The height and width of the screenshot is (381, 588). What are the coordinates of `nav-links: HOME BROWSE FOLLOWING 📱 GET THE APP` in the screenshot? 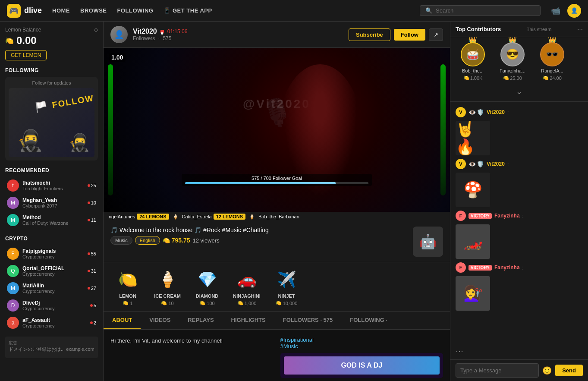 It's located at (132, 10).